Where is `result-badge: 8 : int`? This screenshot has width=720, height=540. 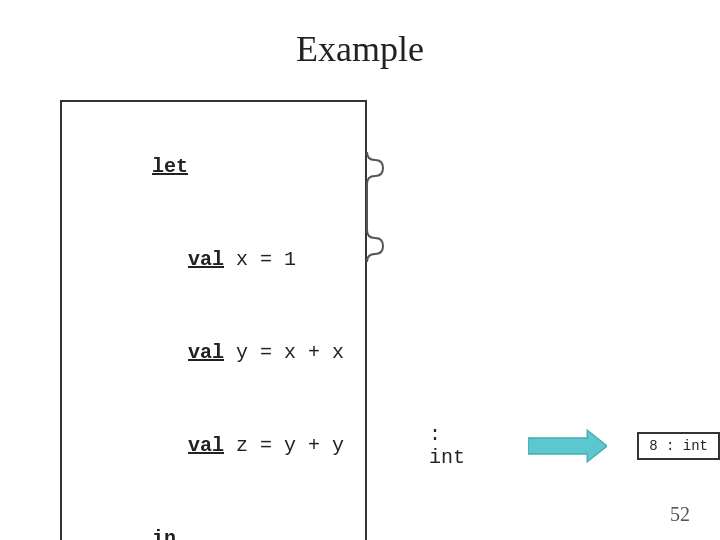 result-badge: 8 : int is located at coordinates (678, 446).